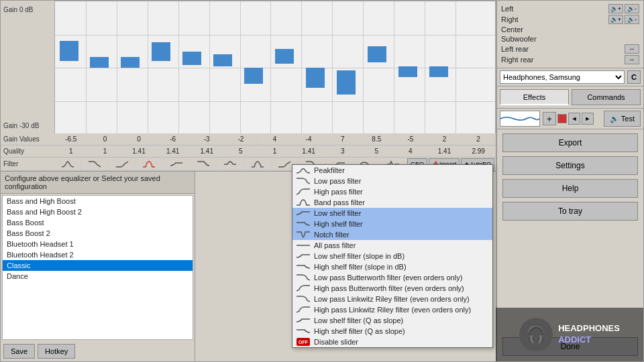  What do you see at coordinates (411, 152) in the screenshot?
I see `qv-11: 4` at bounding box center [411, 152].